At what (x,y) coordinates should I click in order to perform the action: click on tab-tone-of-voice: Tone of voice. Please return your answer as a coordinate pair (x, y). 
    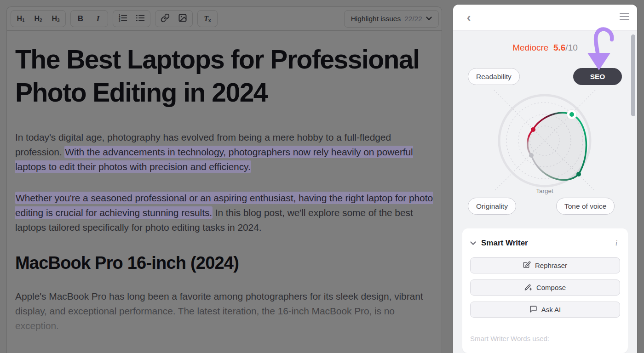
    Looking at the image, I should click on (585, 206).